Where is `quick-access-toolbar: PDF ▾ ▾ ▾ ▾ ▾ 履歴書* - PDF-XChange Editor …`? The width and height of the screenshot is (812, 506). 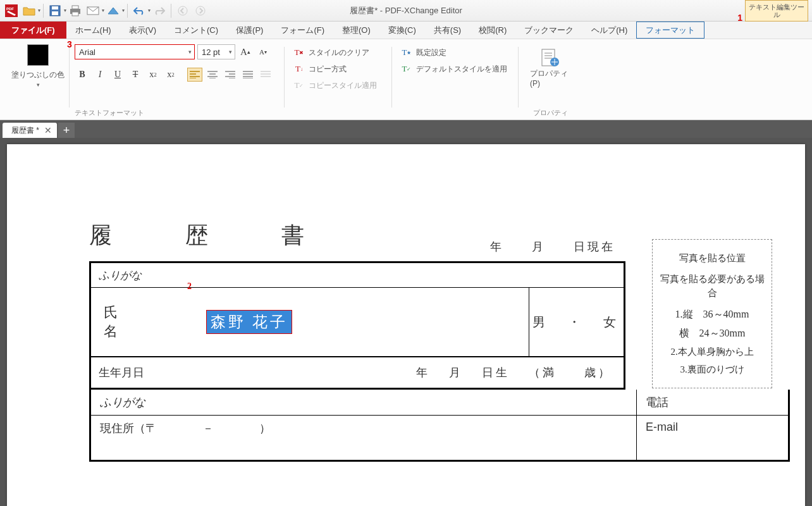 quick-access-toolbar: PDF ▾ ▾ ▾ ▾ ▾ 履歴書* - PDF-XChange Editor … is located at coordinates (406, 11).